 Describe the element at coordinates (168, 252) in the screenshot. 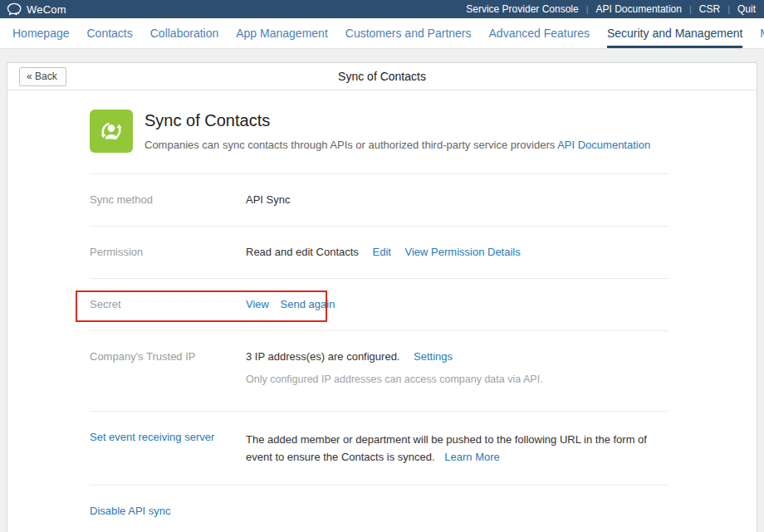

I see `row-label: Permission` at that location.